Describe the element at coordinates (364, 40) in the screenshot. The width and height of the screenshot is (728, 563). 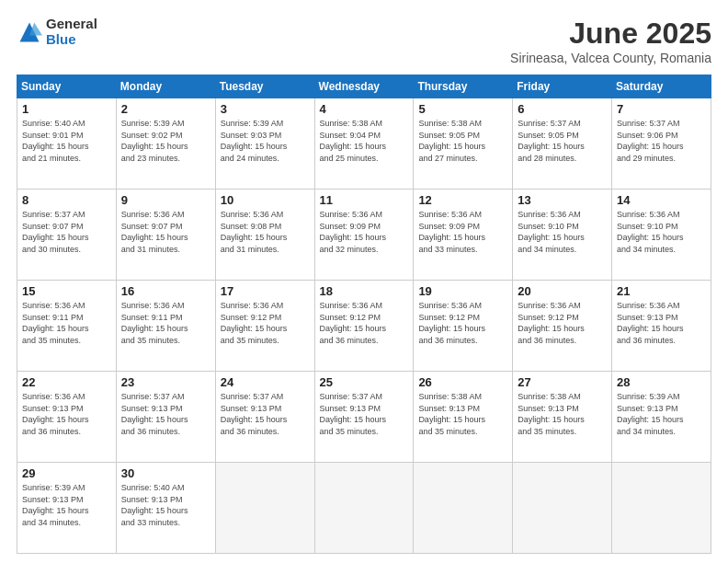
I see `header: General Blue June 2025 Sirineasa, Valcea…` at that location.